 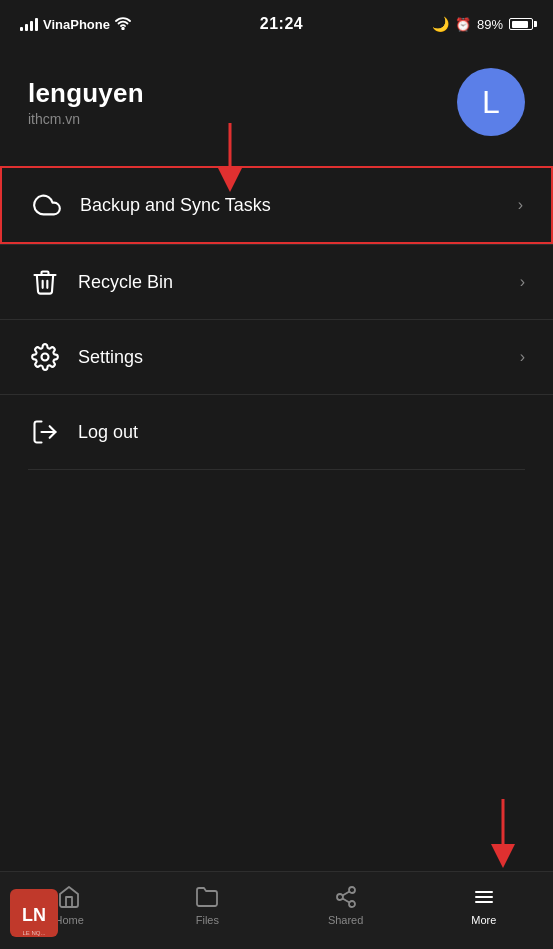 I want to click on svg-text: LE NQ..., so click(x=34, y=933).